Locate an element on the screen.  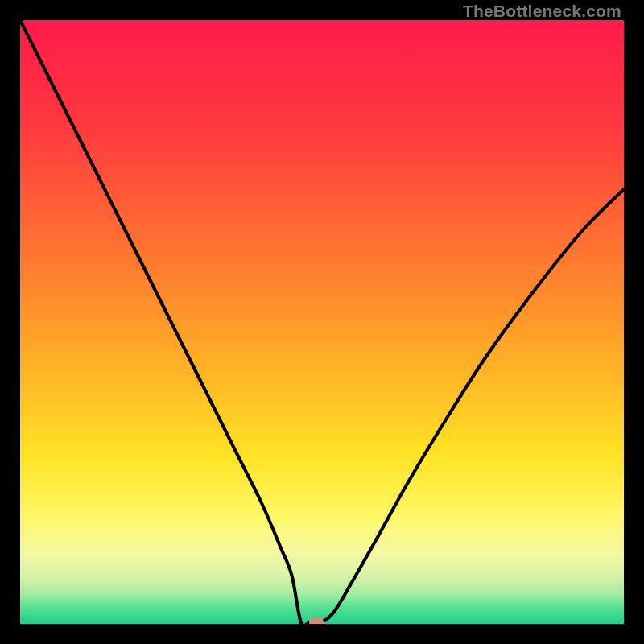
watermark-text: TheBottleneck.com is located at coordinates (543, 11).